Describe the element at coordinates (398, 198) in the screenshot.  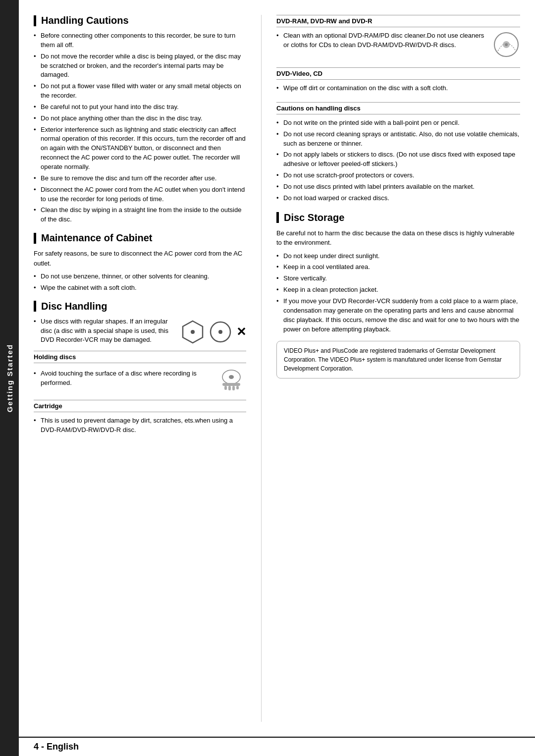
I see `list-item: Do not load warped or cracked discs.` at that location.